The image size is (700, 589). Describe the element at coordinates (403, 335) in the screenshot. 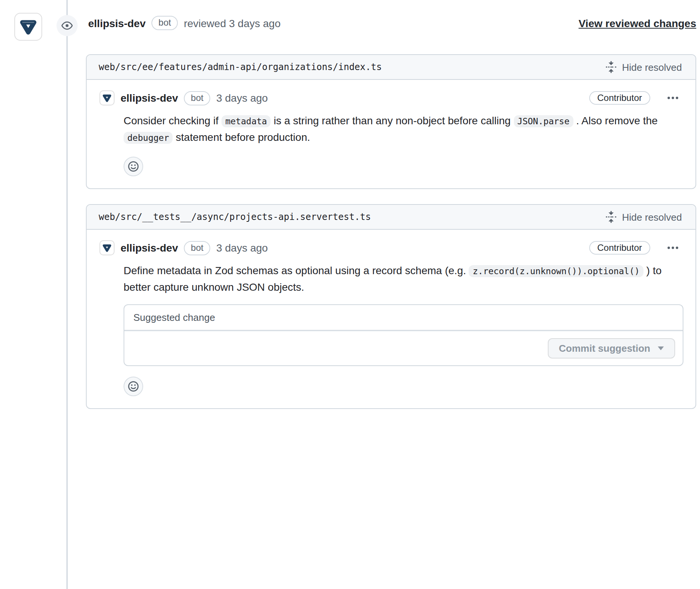

I see `suggested-change-box: Suggested change Commit suggestion` at that location.